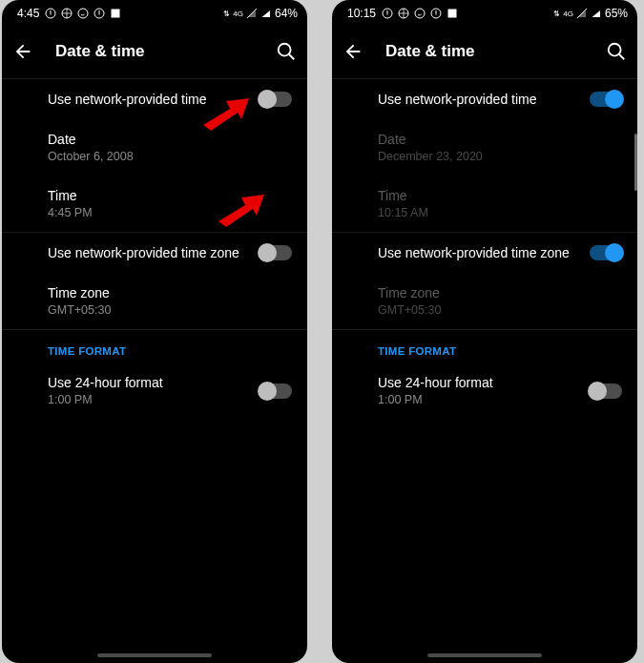 The image size is (644, 663). Describe the element at coordinates (155, 204) in the screenshot. I see `row-time: Time 4:45 PM` at that location.